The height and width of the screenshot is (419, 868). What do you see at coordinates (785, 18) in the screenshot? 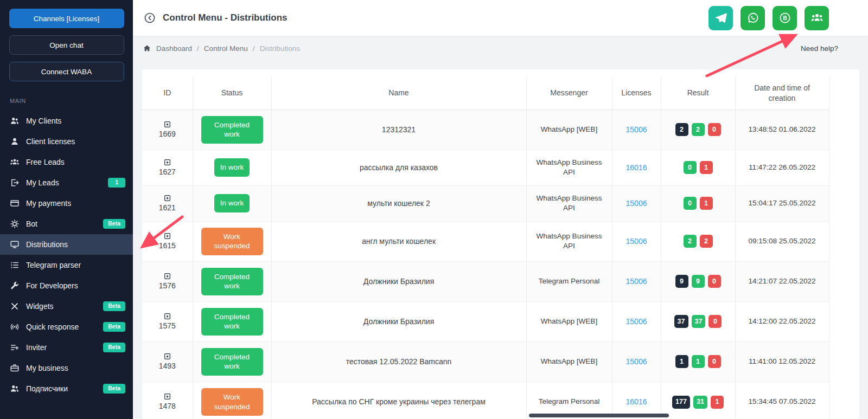
I see `svg-text: B` at bounding box center [785, 18].